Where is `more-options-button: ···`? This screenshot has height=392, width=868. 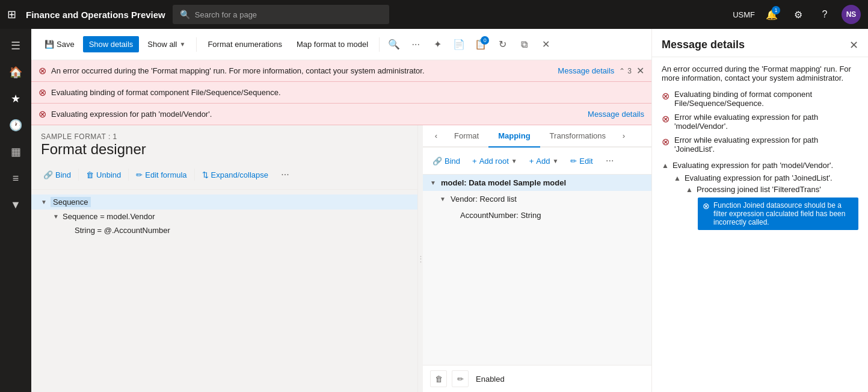 more-options-button: ··· is located at coordinates (416, 45).